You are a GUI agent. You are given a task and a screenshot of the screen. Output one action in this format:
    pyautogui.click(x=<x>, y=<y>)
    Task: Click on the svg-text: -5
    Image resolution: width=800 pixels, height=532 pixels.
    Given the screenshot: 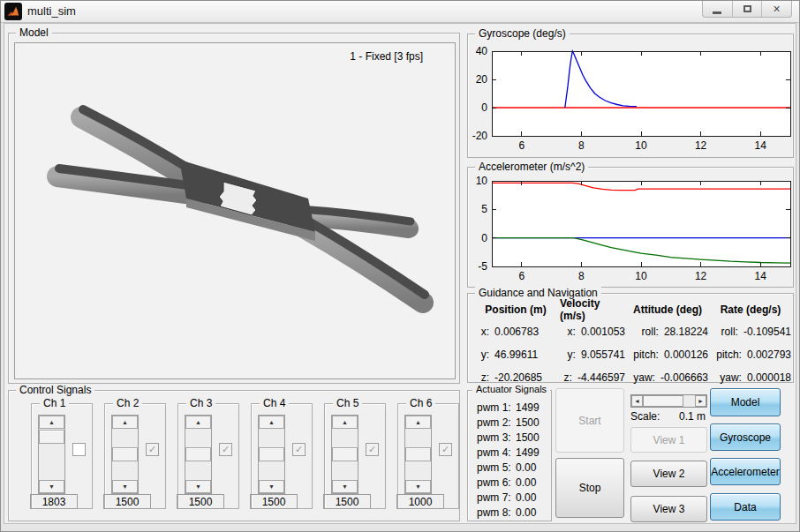 What is the action you would take?
    pyautogui.click(x=482, y=266)
    